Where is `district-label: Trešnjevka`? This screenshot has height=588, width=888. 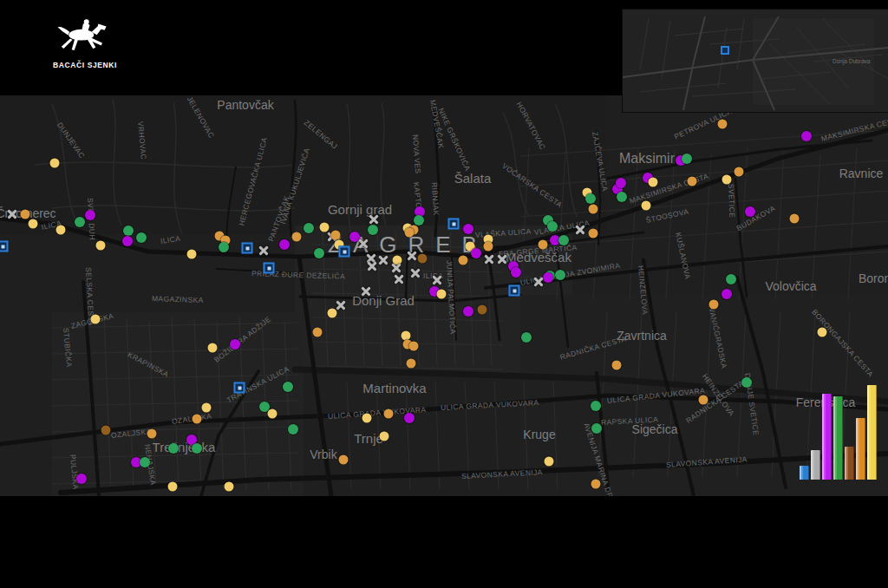 district-label: Trešnjevka is located at coordinates (184, 448).